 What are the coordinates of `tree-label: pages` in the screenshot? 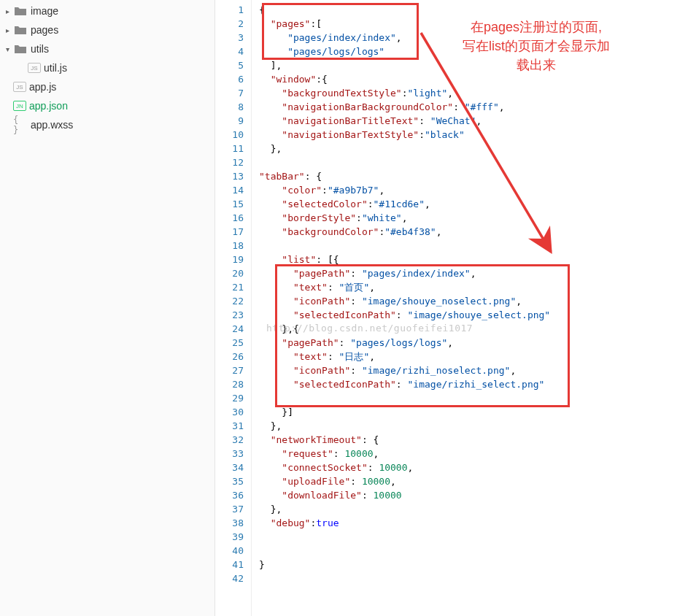 It's located at (45, 30).